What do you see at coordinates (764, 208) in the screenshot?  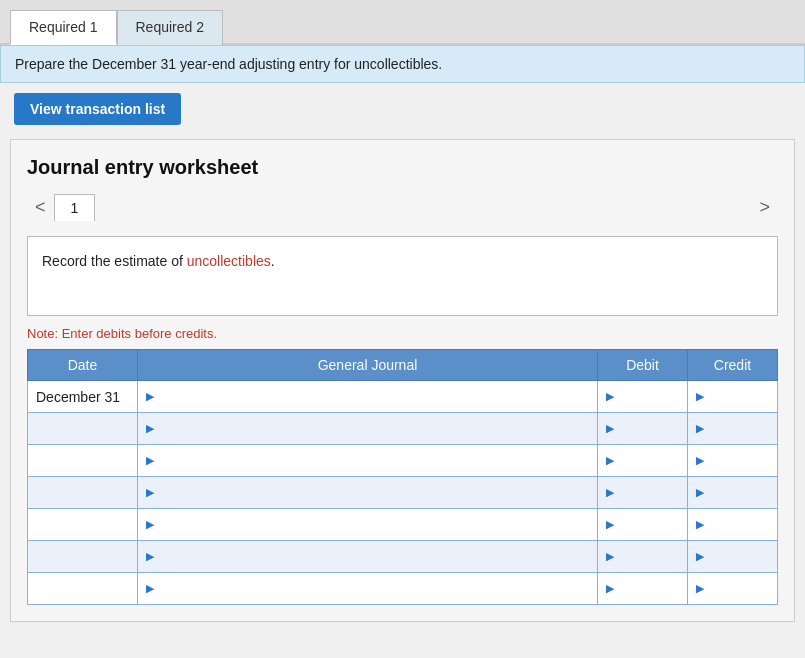 I see `nav-next-button: >` at bounding box center [764, 208].